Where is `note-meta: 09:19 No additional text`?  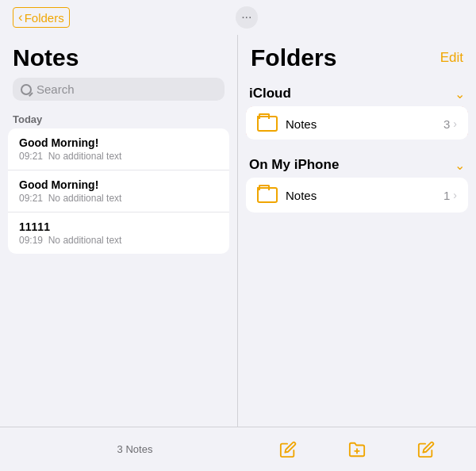
note-meta: 09:19 No additional text is located at coordinates (119, 240).